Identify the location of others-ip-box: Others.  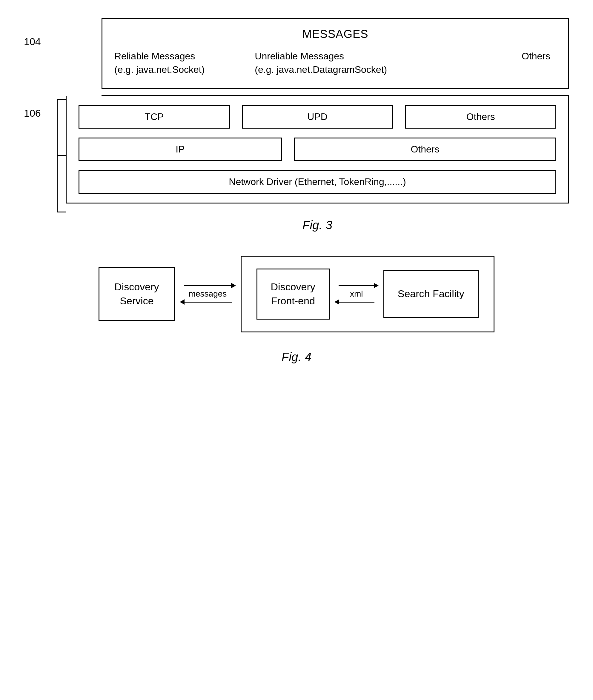
(425, 149).